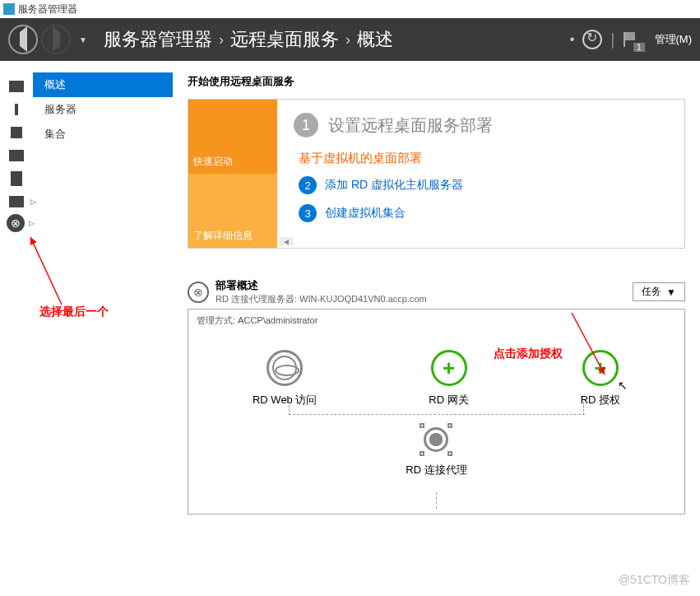 The image size is (700, 596). I want to click on manage-menu: 管理(M), so click(674, 40).